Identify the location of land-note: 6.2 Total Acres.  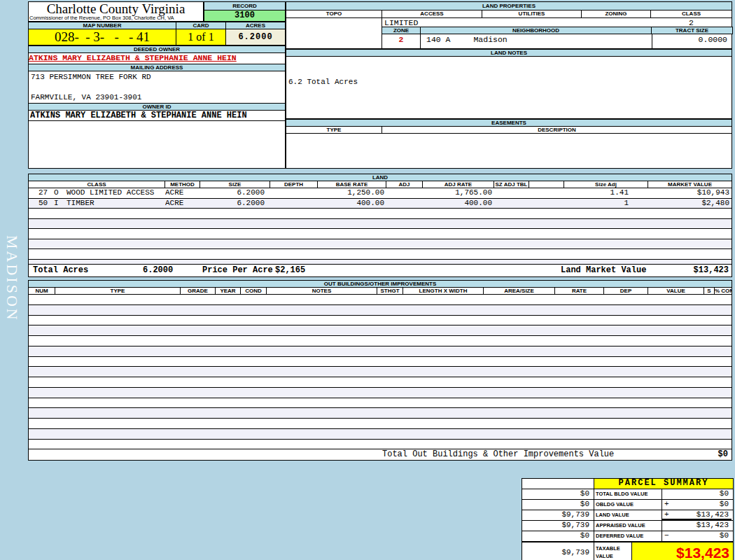
(509, 71).